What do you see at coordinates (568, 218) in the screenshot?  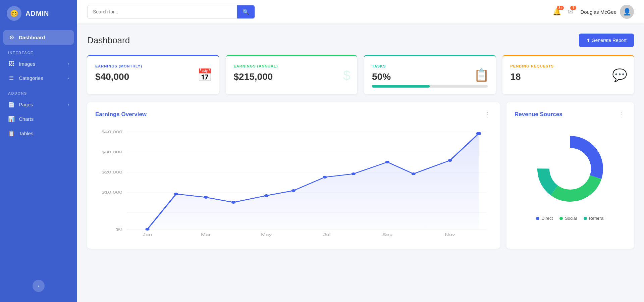 I see `legend-social: Social` at bounding box center [568, 218].